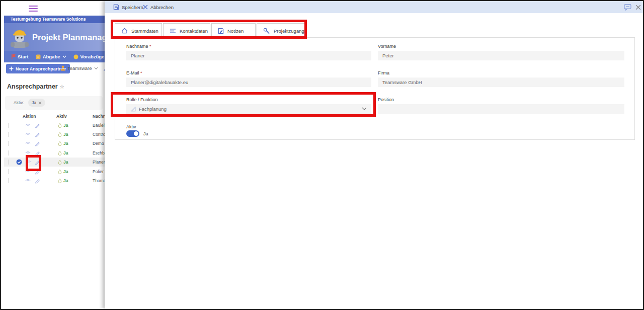 This screenshot has height=310, width=644. I want to click on nav-item-start: Start, so click(20, 56).